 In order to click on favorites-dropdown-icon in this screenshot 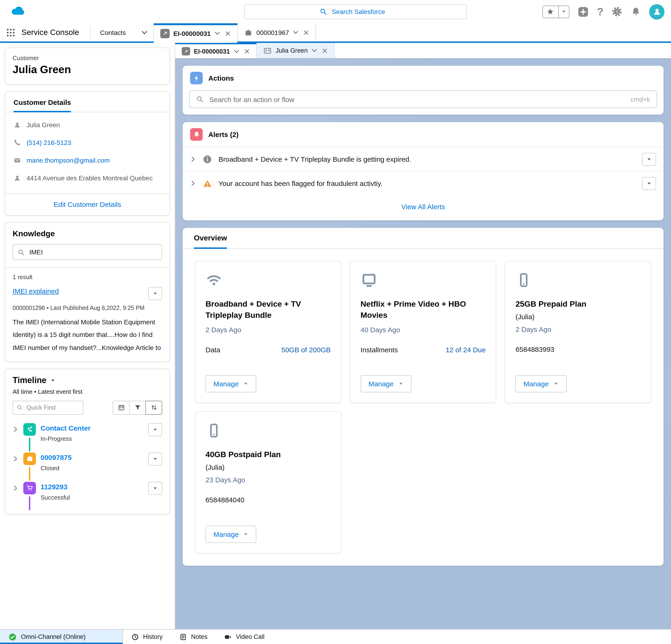, I will do `click(564, 12)`.